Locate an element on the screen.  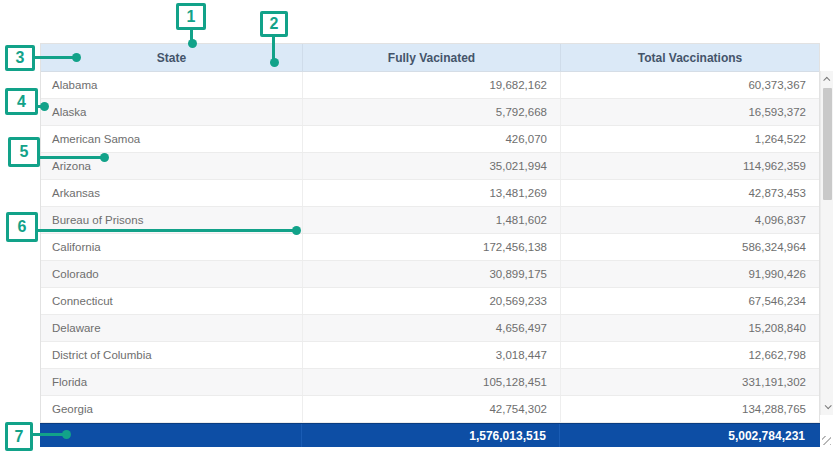
callout-5-dot is located at coordinates (104, 158).